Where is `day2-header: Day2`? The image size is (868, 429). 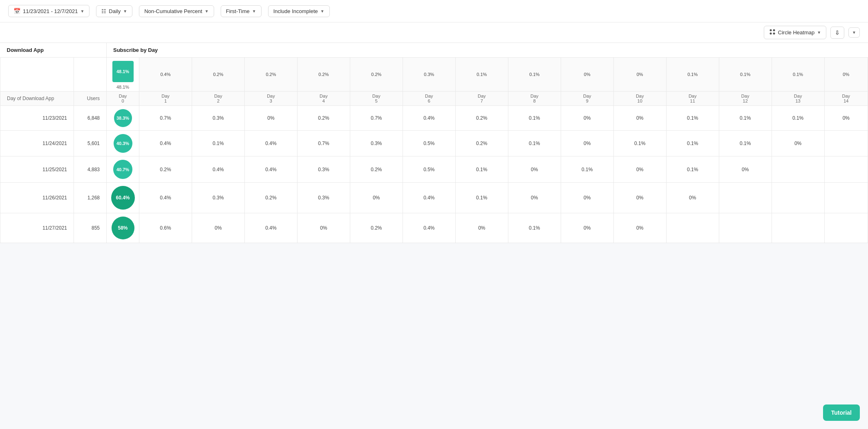
day2-header: Day2 is located at coordinates (218, 99).